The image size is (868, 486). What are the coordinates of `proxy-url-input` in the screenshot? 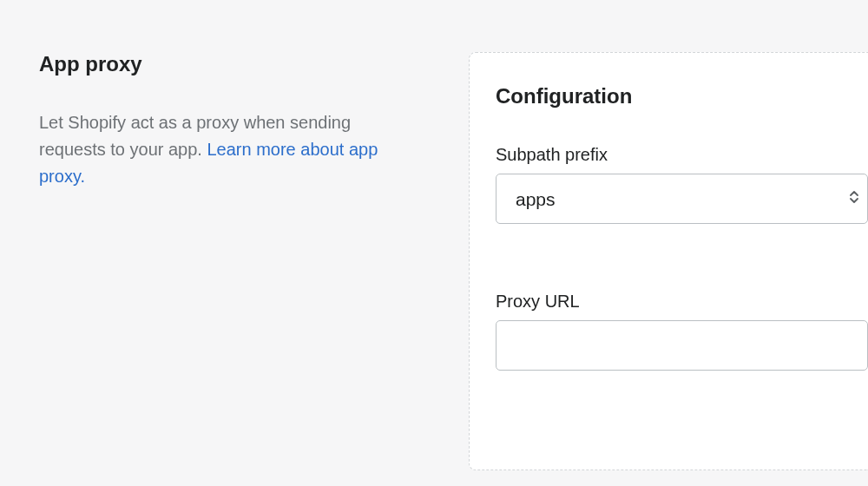 It's located at (682, 345).